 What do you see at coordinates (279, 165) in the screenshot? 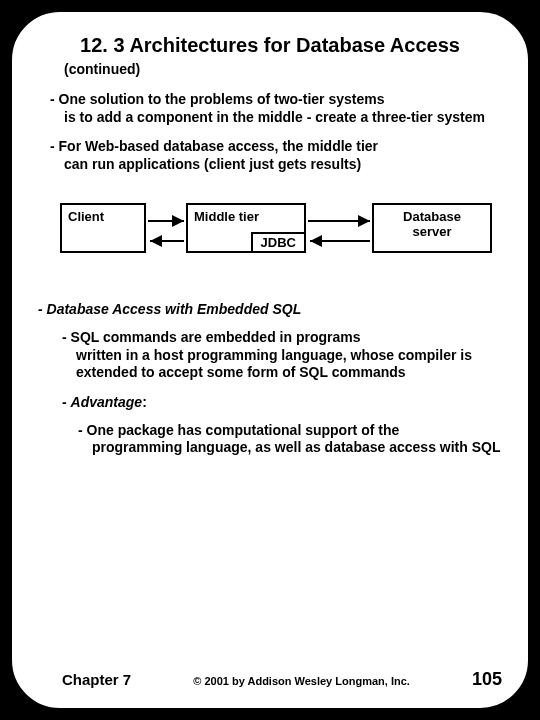
I see `para2-rest: can run applications (client just gets r…` at bounding box center [279, 165].